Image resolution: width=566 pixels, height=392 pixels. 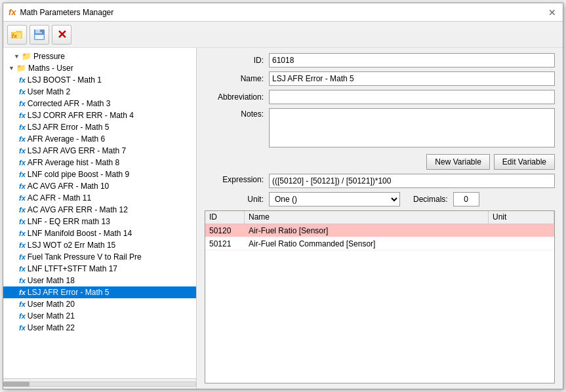 What do you see at coordinates (521, 231) in the screenshot?
I see `table-cell-unit` at bounding box center [521, 231].